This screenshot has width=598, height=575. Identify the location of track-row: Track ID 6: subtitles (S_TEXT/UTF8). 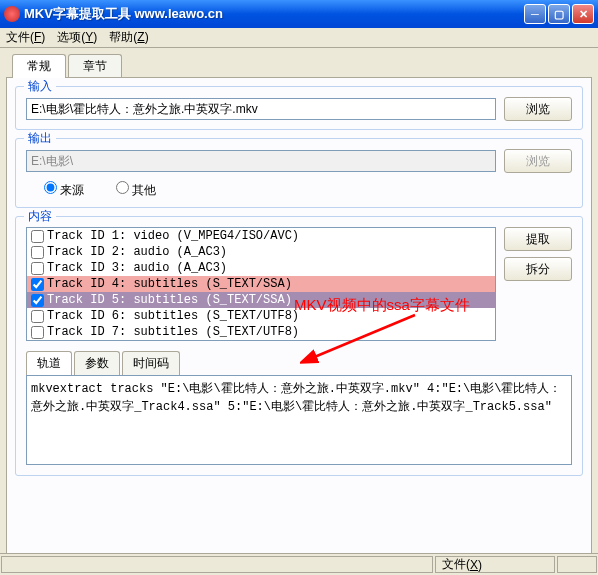
(261, 316).